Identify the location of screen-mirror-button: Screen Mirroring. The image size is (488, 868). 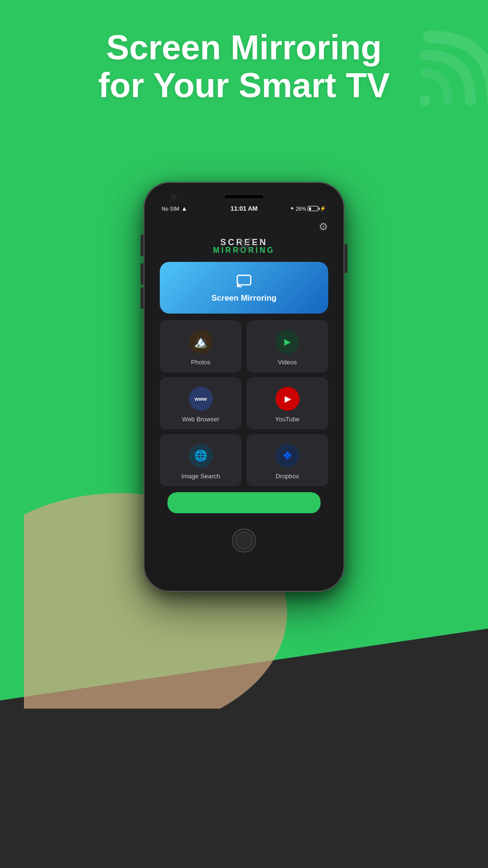
(244, 288).